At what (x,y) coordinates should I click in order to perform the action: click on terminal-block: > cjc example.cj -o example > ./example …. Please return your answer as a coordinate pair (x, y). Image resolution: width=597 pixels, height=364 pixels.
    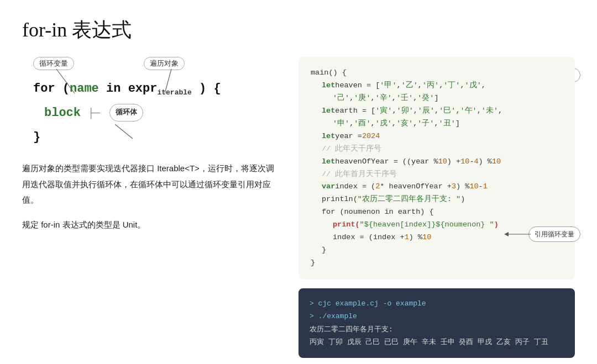
    Looking at the image, I should click on (437, 323).